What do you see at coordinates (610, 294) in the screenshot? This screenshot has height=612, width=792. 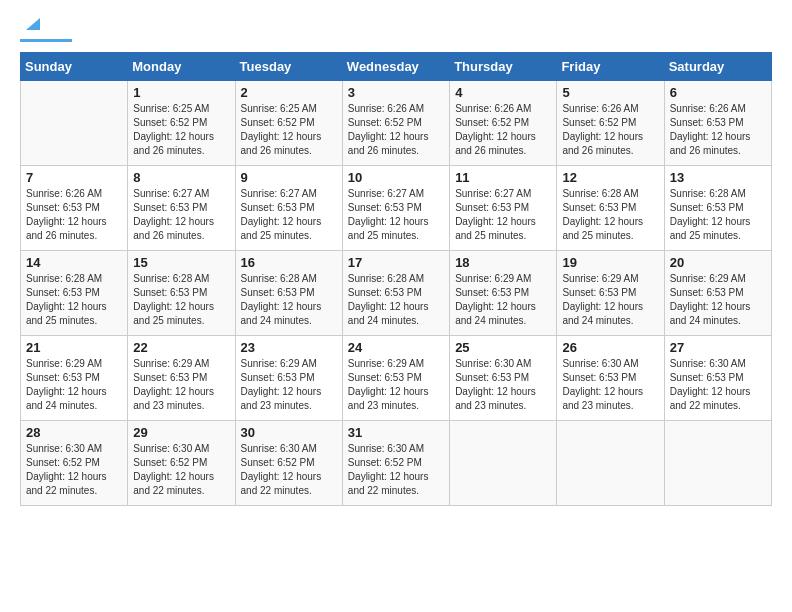 I see `calendar-cell: 19Sunrise: 6:29 AM Sunset: 6:53 PM Dayli…` at bounding box center [610, 294].